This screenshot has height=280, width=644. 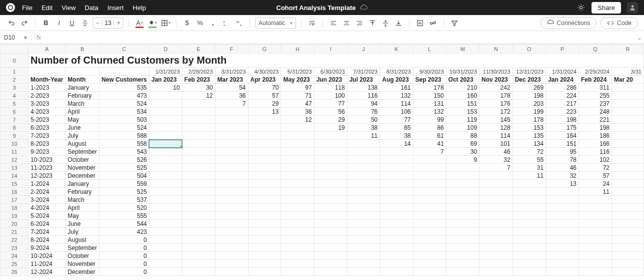 I want to click on cell: 237, so click(x=596, y=104).